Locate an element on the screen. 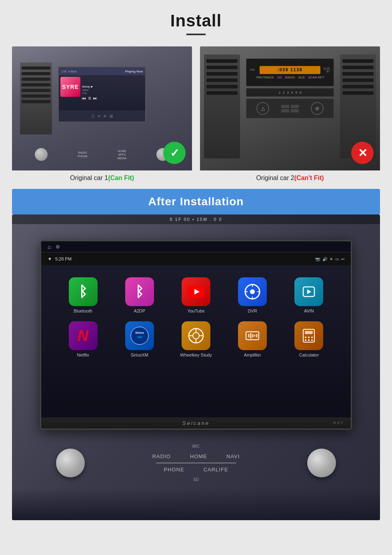 The width and height of the screenshot is (392, 555). car2-label: Original car 2 is located at coordinates (275, 178).